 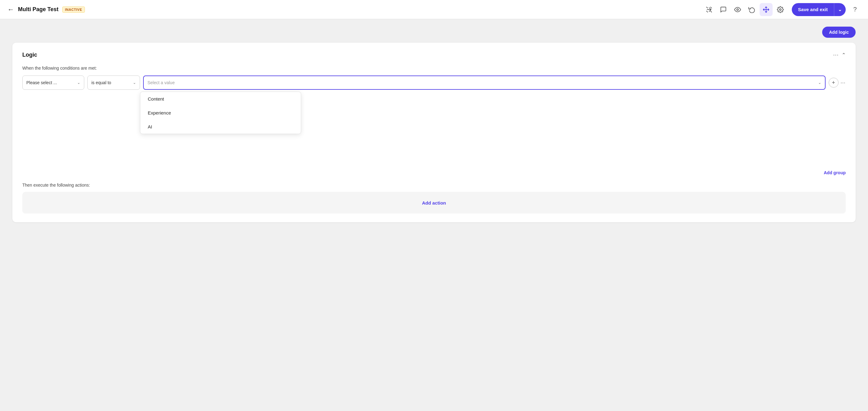 I want to click on logic-card-title: Logic, so click(x=30, y=55).